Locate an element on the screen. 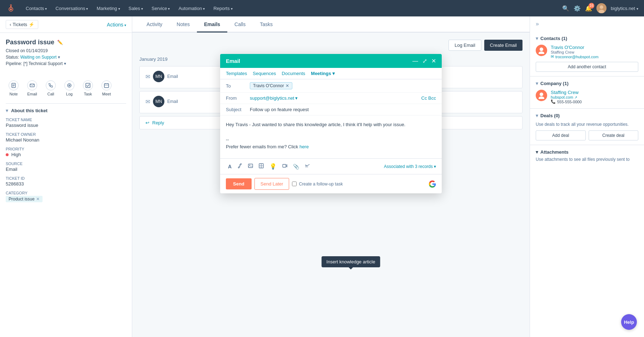  search-icon: 🔍 is located at coordinates (566, 9).